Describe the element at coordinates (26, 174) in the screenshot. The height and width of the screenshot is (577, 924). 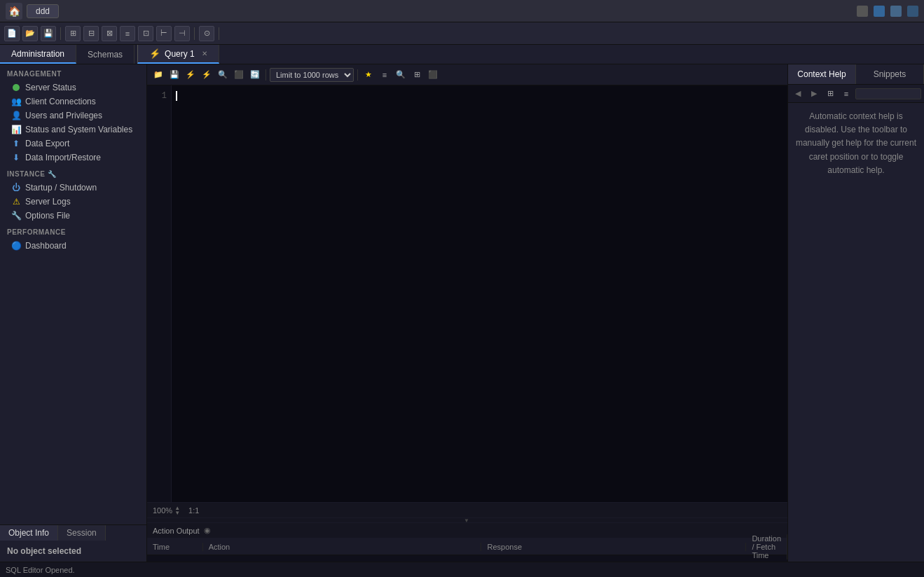
I see `instance-title-text: INSTANCE` at that location.